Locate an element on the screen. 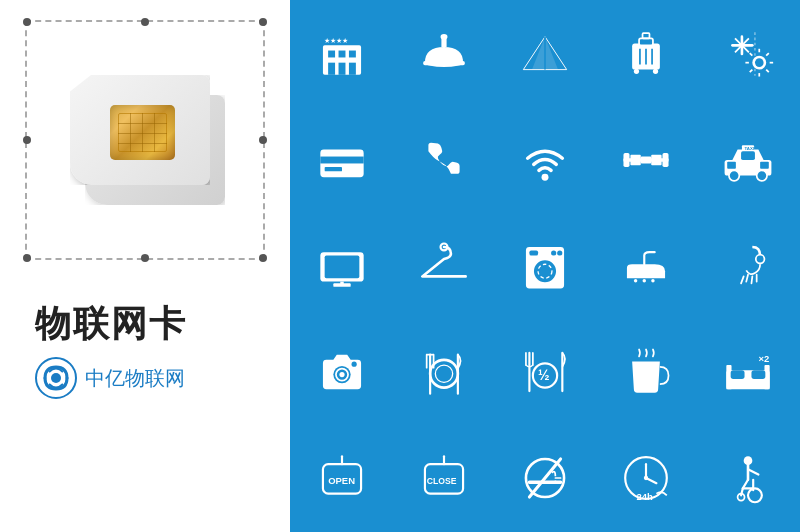 The image size is (800, 532). taxi-icon: TAXI is located at coordinates (748, 160).